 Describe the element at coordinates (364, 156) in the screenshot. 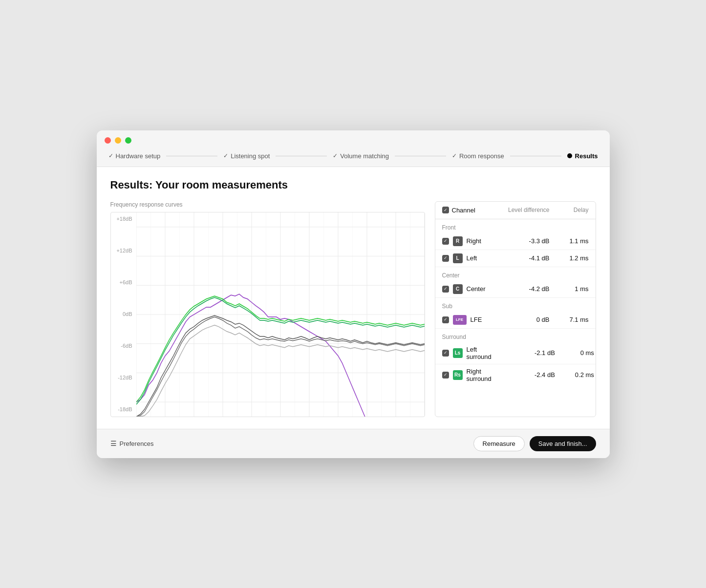

I see `step-label: Volume matching` at that location.